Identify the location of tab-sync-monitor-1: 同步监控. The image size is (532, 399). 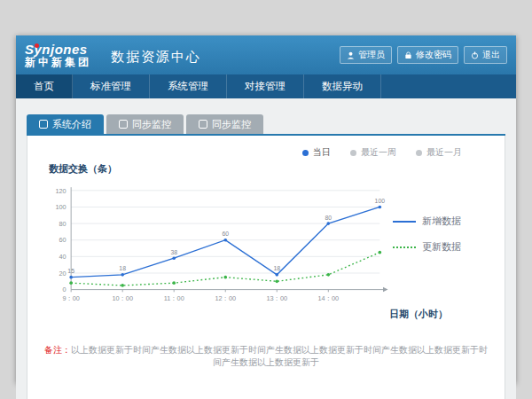
(145, 124).